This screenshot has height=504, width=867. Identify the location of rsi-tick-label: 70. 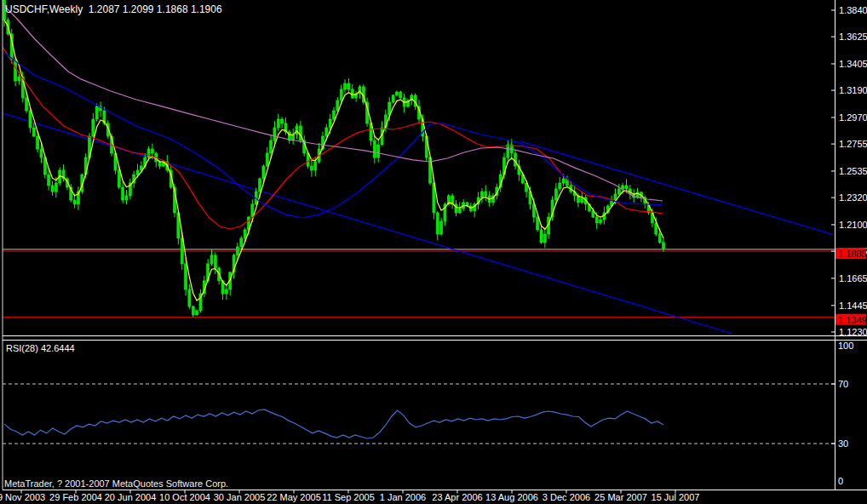
(843, 384).